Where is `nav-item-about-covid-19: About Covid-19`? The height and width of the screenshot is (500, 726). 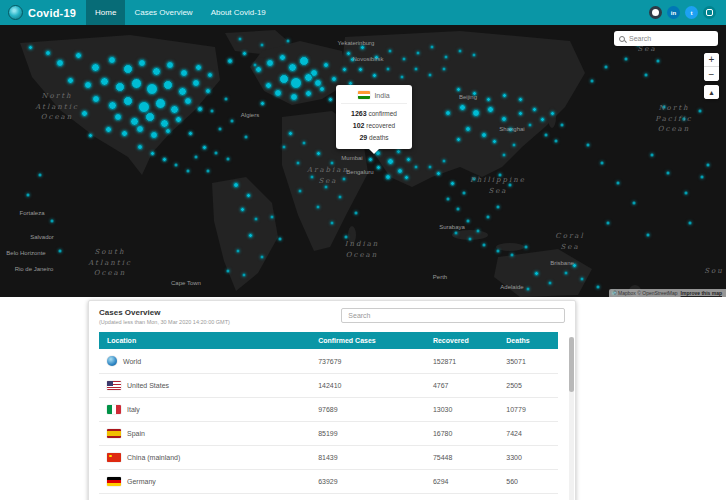 nav-item-about-covid-19: About Covid-19 is located at coordinates (238, 12).